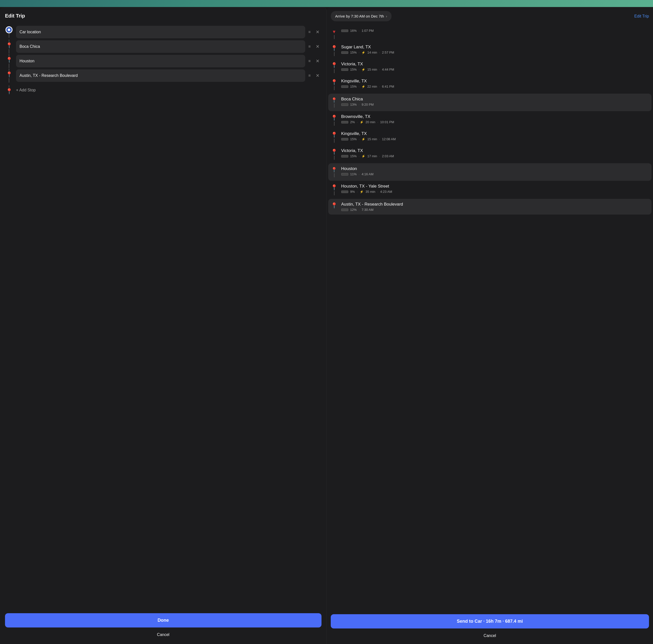 The width and height of the screenshot is (653, 644). I want to click on route-meta: 11% · 4:16 AM, so click(495, 174).